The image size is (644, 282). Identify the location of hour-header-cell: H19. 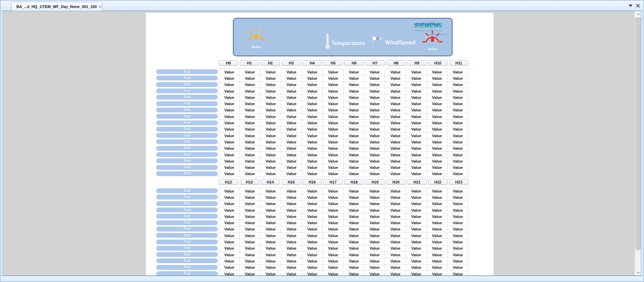
(375, 182).